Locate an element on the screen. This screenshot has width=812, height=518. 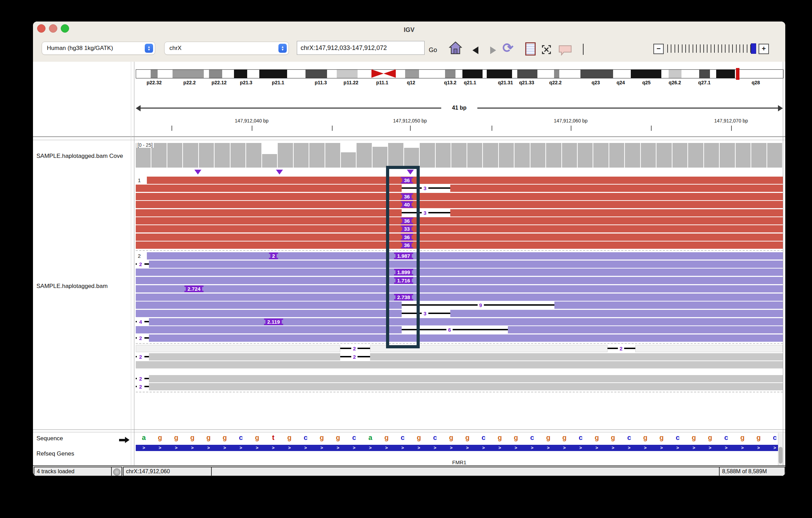
sequence-track-label: Sequence is located at coordinates (50, 439).